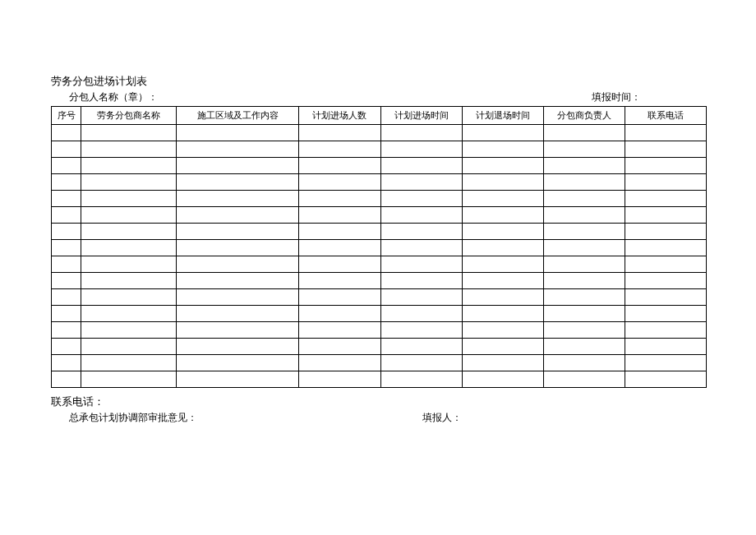 The height and width of the screenshot is (535, 756). What do you see at coordinates (616, 97) in the screenshot?
I see `report-time-label: 填报时间：` at bounding box center [616, 97].